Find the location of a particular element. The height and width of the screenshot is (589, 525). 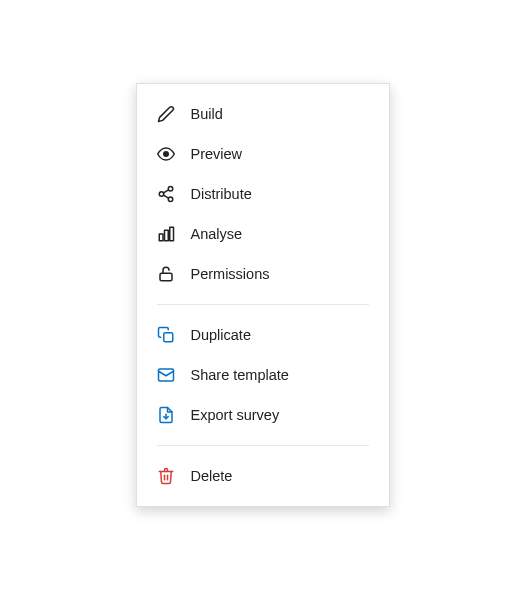

menu-item-permissions: Permissions is located at coordinates (263, 274).